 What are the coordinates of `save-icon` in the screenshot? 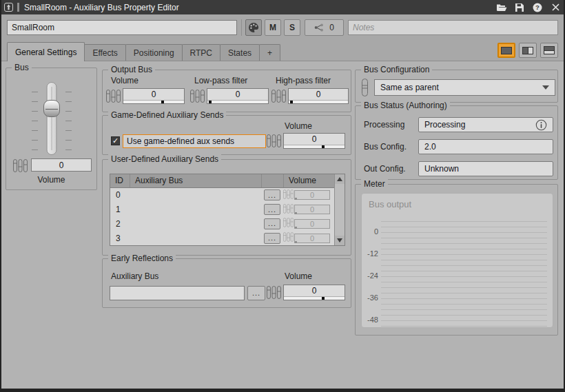 It's located at (520, 8).